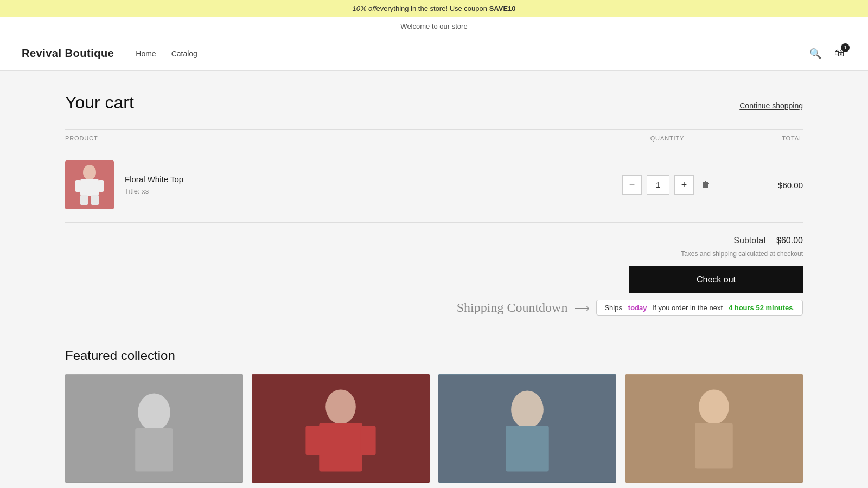  I want to click on continue-shopping-button: Continue shopping, so click(771, 106).